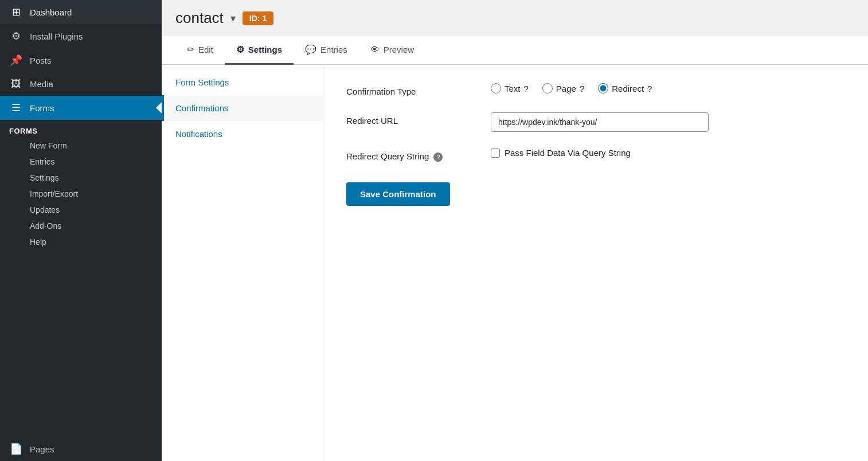  I want to click on tab-preview: 👁 Preview, so click(392, 50).